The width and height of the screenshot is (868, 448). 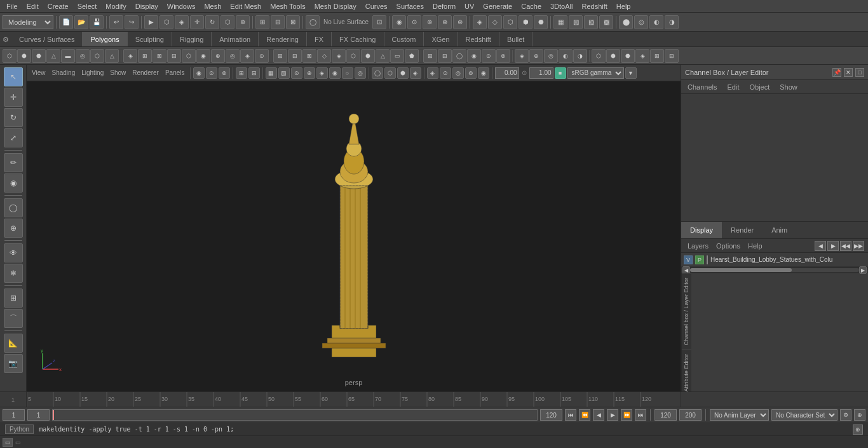 I want to click on cb-expand-btn: □, so click(x=860, y=72).